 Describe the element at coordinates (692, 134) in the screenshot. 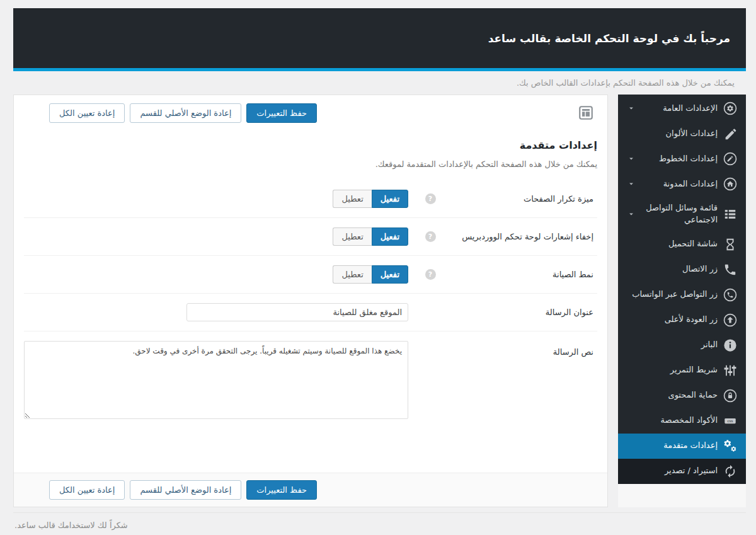

I see `sidebar-item-label: إعدادات الألوان` at that location.